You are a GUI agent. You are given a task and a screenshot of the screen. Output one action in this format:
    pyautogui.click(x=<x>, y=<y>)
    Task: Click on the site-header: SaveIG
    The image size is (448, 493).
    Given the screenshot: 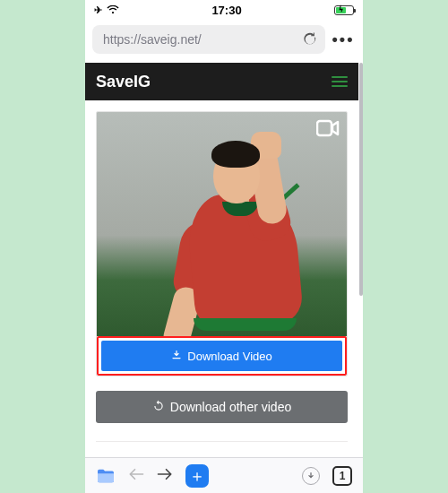 What is the action you would take?
    pyautogui.click(x=222, y=82)
    